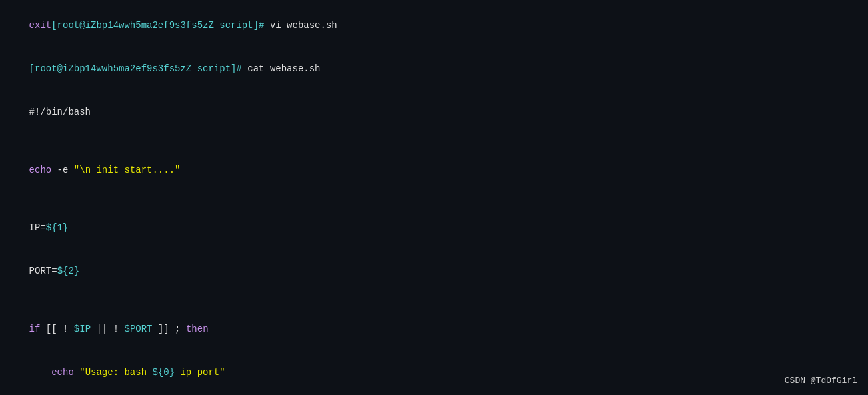 This screenshot has height=395, width=868. What do you see at coordinates (169, 329) in the screenshot?
I see `if1-close: ]] ;` at bounding box center [169, 329].